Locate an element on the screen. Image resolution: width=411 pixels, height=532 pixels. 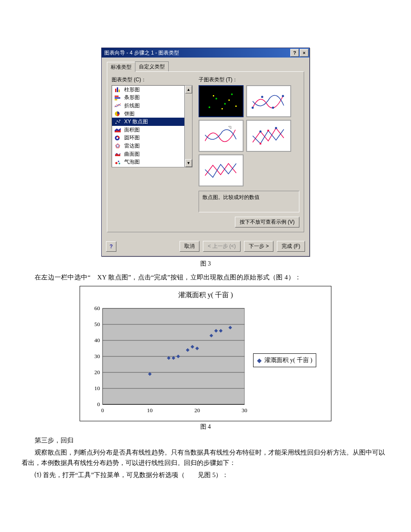
sub-chart-type-label: 子图表类型 (T)： is located at coordinates (249, 80).